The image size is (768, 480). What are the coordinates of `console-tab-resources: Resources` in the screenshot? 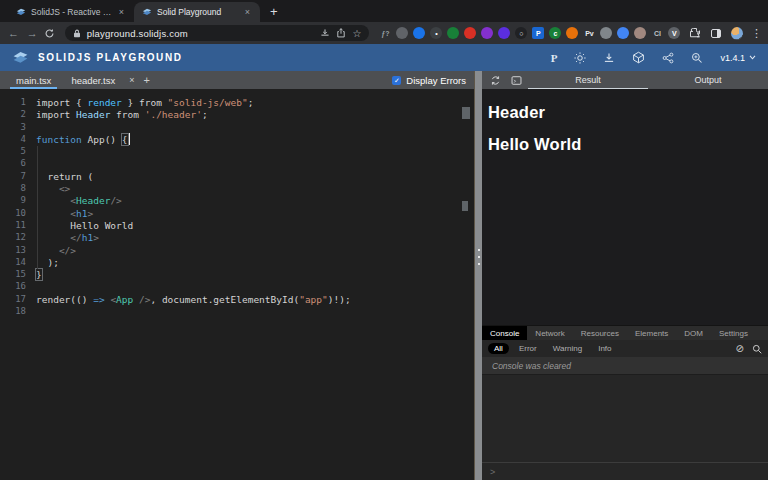 It's located at (600, 333).